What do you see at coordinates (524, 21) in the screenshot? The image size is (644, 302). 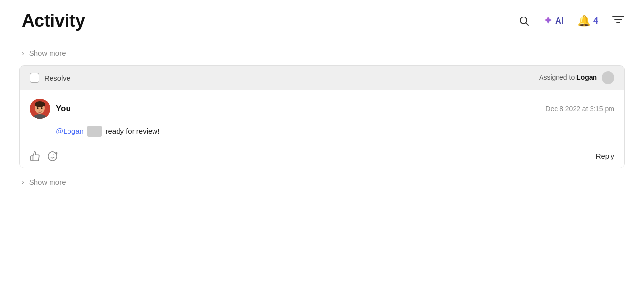 I see `search-icon` at bounding box center [524, 21].